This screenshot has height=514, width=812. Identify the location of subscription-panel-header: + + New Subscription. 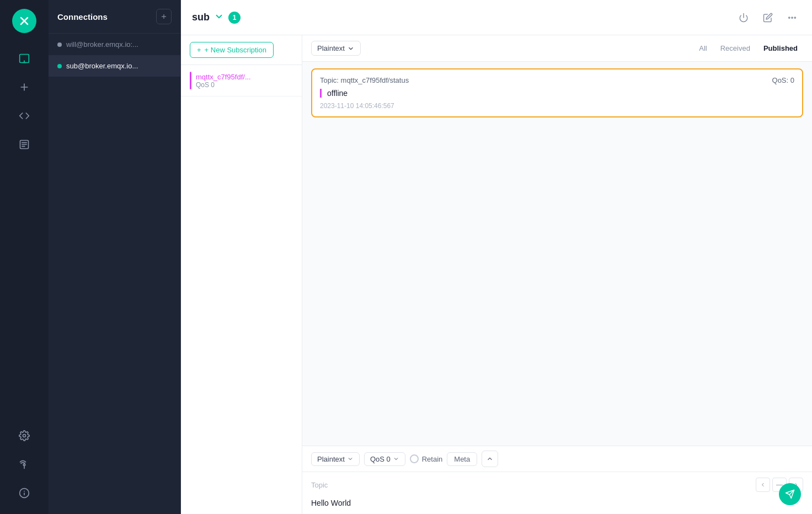
(242, 50).